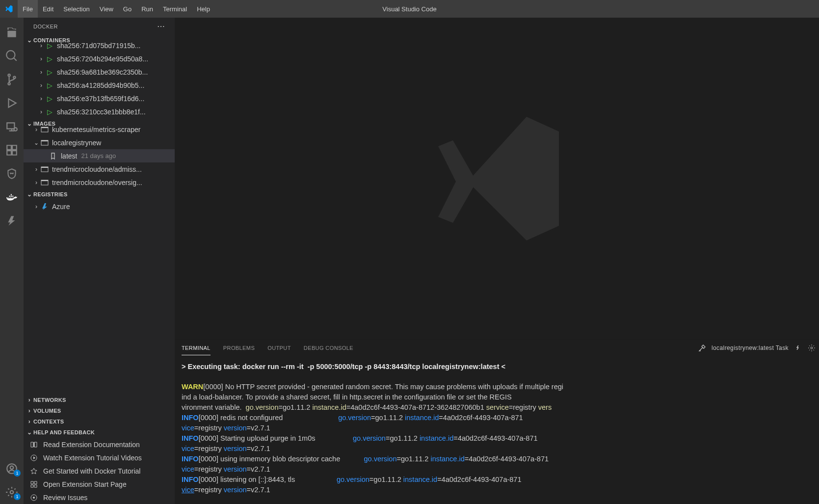 The height and width of the screenshot is (504, 819). What do you see at coordinates (12, 197) in the screenshot?
I see `activity-docker-icon` at bounding box center [12, 197].